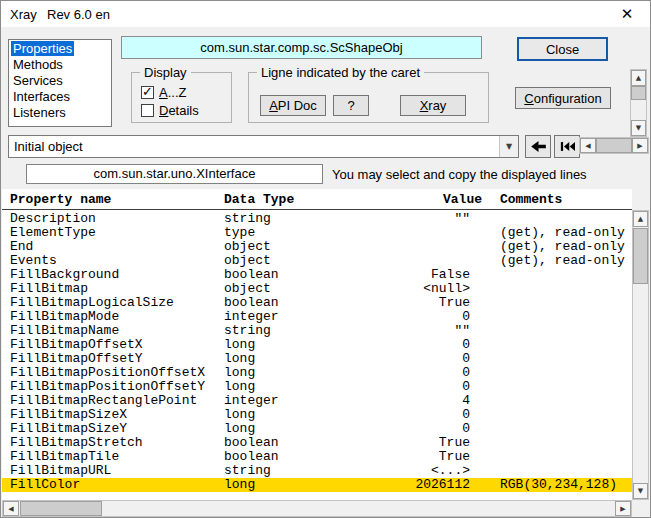 The height and width of the screenshot is (518, 651). What do you see at coordinates (60, 83) in the screenshot?
I see `category-listbox: PropertiesMethodsServicesInterfacesListe…` at bounding box center [60, 83].